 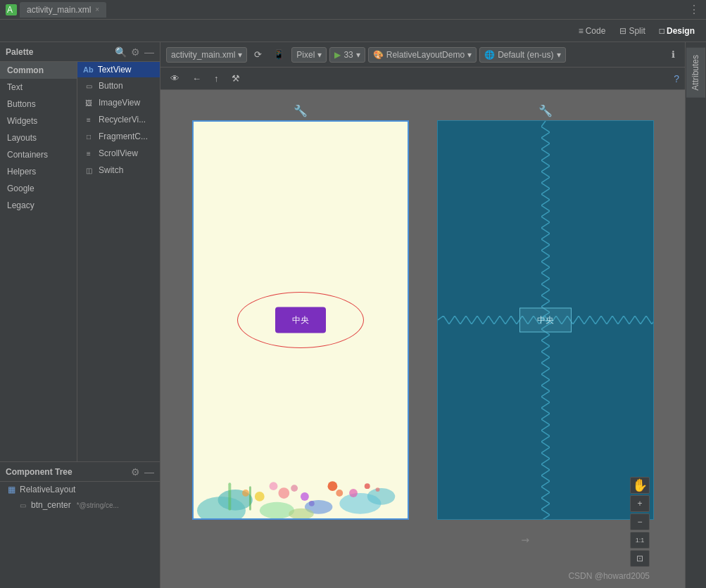 I want to click on sidebar-item-google: Google, so click(x=38, y=188).